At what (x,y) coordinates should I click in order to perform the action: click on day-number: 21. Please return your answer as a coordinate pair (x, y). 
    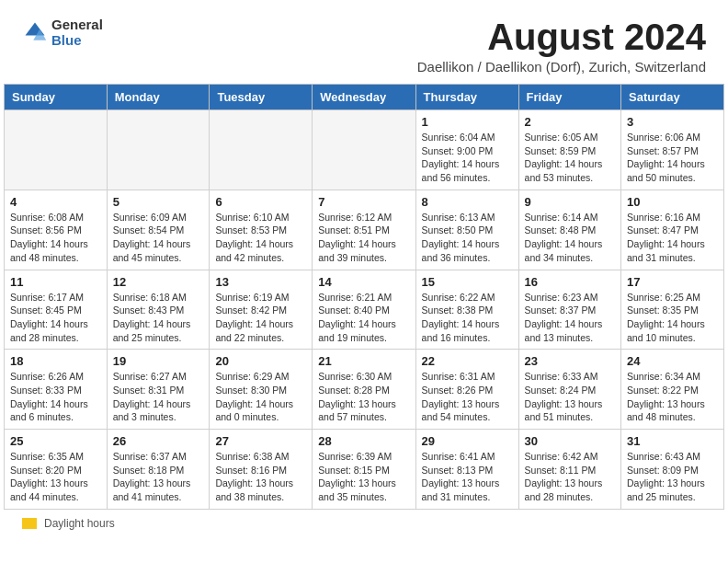
    Looking at the image, I should click on (364, 361).